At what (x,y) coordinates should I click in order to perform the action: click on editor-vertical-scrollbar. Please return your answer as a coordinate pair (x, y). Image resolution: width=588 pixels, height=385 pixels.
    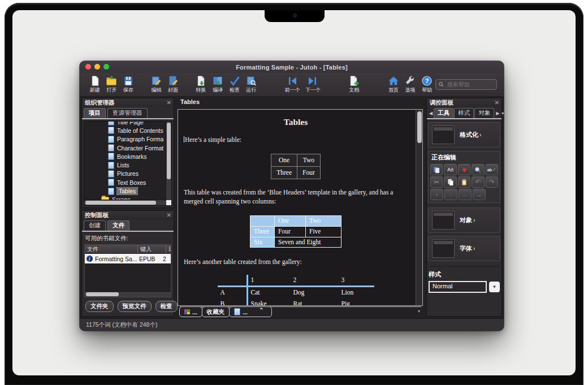
    Looking at the image, I should click on (419, 207).